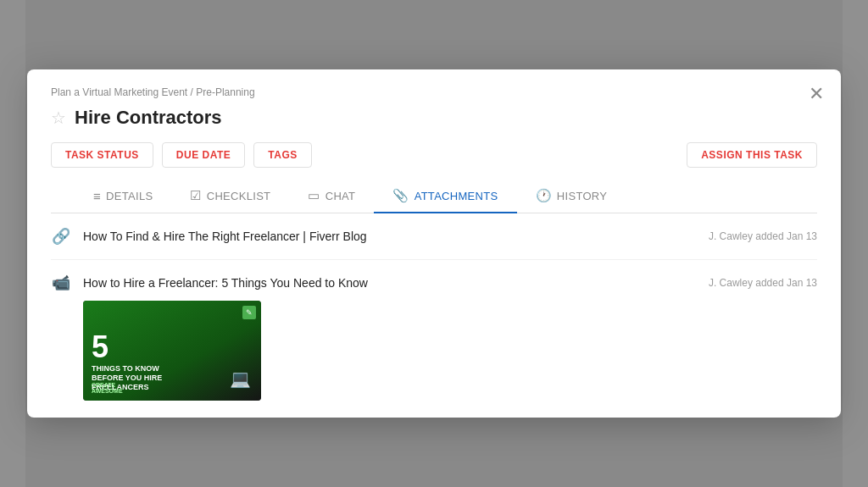 This screenshot has height=487, width=868. What do you see at coordinates (282, 155) in the screenshot?
I see `tags-button: TAGS` at bounding box center [282, 155].